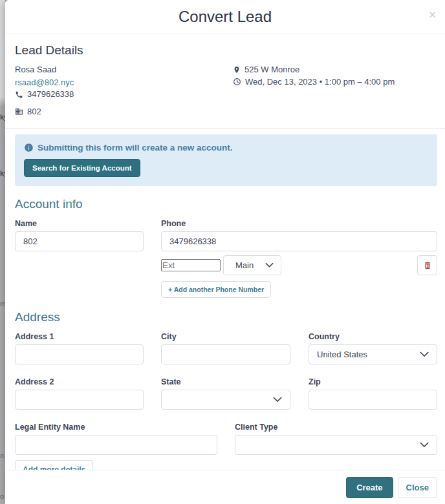 The height and width of the screenshot is (504, 445). I want to click on lead-phone: 3479626338, so click(50, 94).